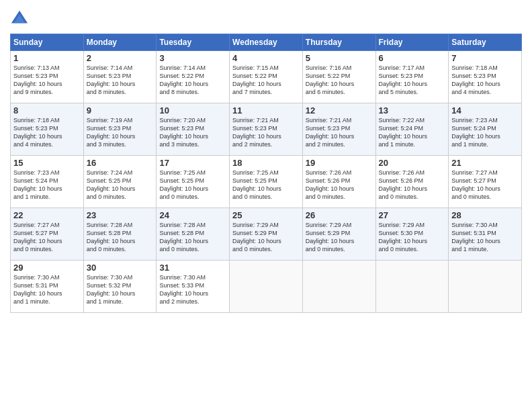  What do you see at coordinates (193, 133) in the screenshot?
I see `day-info: Sunrise: 7:20 AM Sunset: 5:23 PM Dayligh…` at bounding box center [193, 133].